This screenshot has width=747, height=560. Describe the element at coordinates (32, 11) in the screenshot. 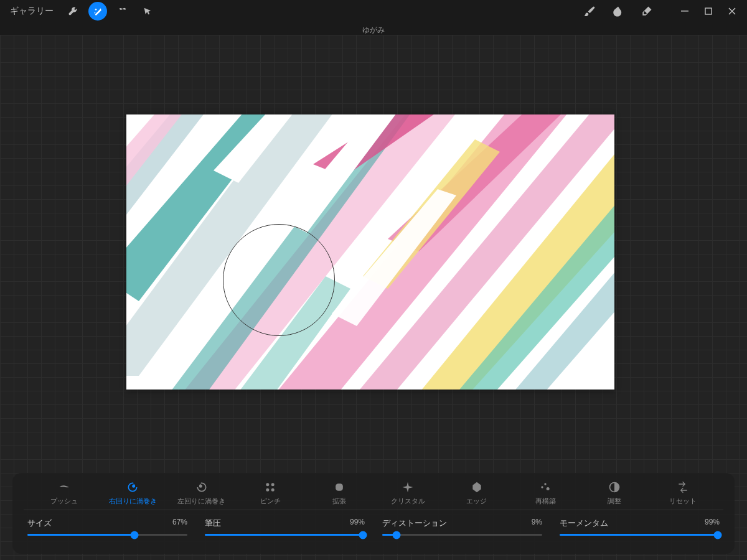

I see `gallery-button: ギャラリー` at that location.